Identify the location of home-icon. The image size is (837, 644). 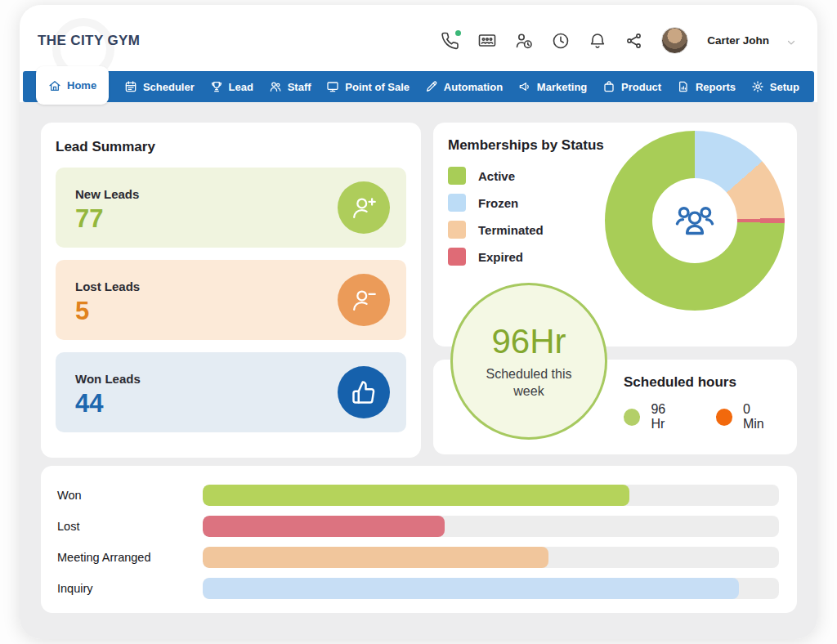
(55, 86).